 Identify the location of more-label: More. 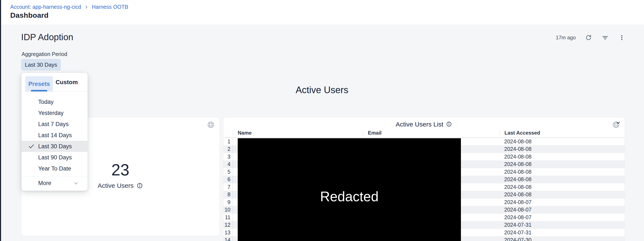
(45, 183).